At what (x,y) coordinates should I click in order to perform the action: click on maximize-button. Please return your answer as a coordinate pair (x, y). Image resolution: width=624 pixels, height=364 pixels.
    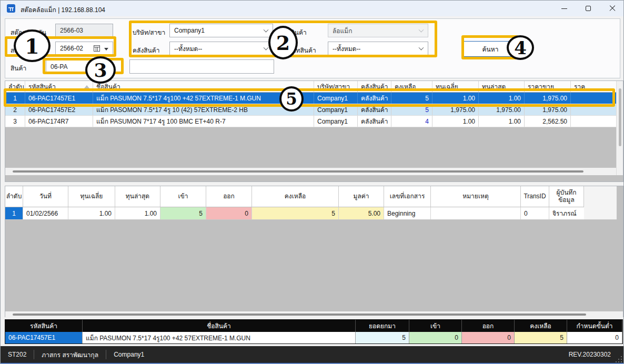
    Looking at the image, I should click on (588, 8).